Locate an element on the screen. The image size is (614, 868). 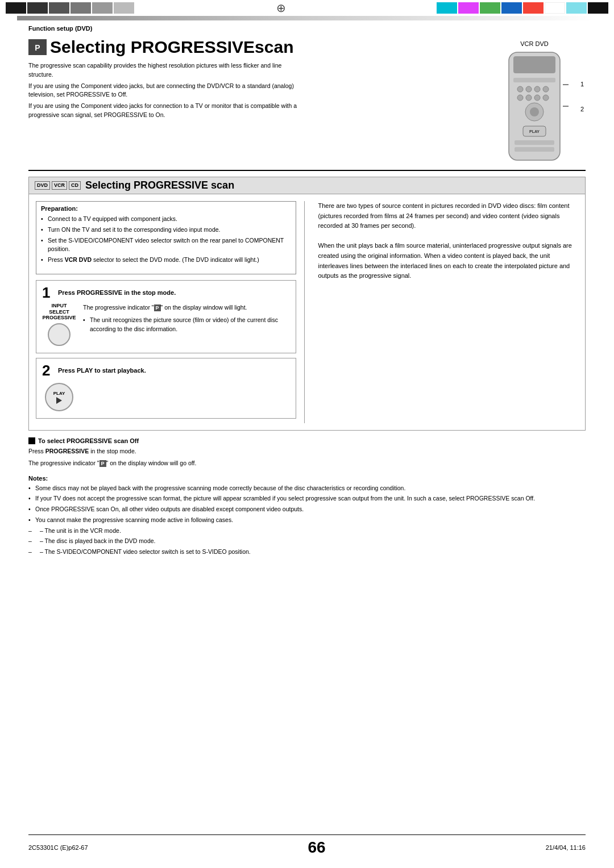
title-left: P Selecting PROGRESSIVEscan The progress… is located at coordinates (250, 78).